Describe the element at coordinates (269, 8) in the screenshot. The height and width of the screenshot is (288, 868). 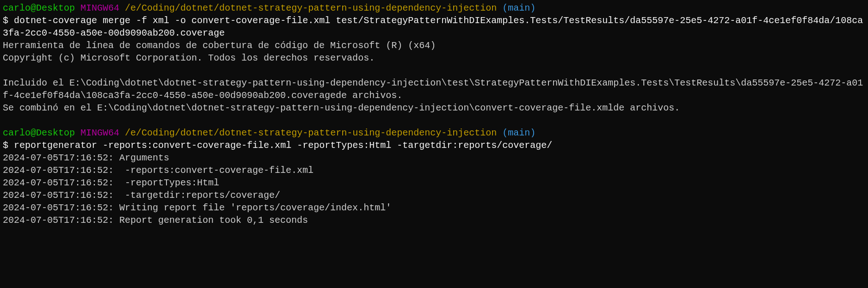
I see `prompt-line-1: carlo@Desktop MINGW64 /e/Coding/dotnet/d…` at that location.